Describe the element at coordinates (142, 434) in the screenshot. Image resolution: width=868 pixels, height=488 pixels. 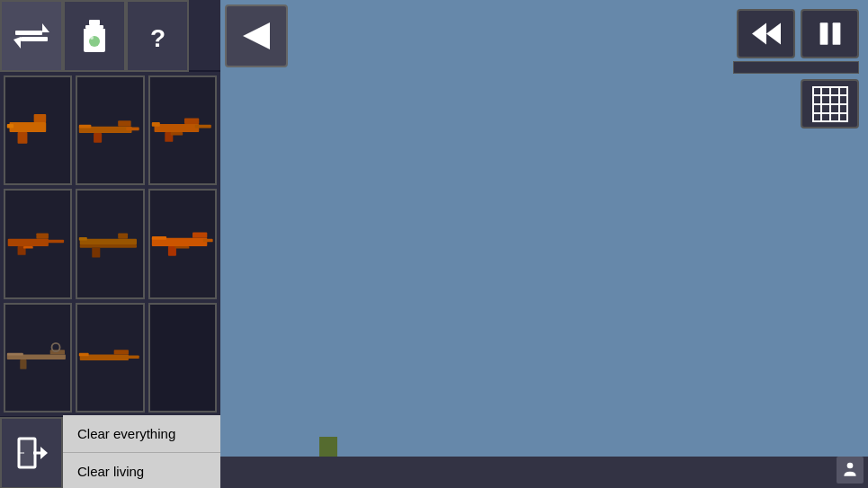
I see `clear-everything-button: Clear everything` at that location.